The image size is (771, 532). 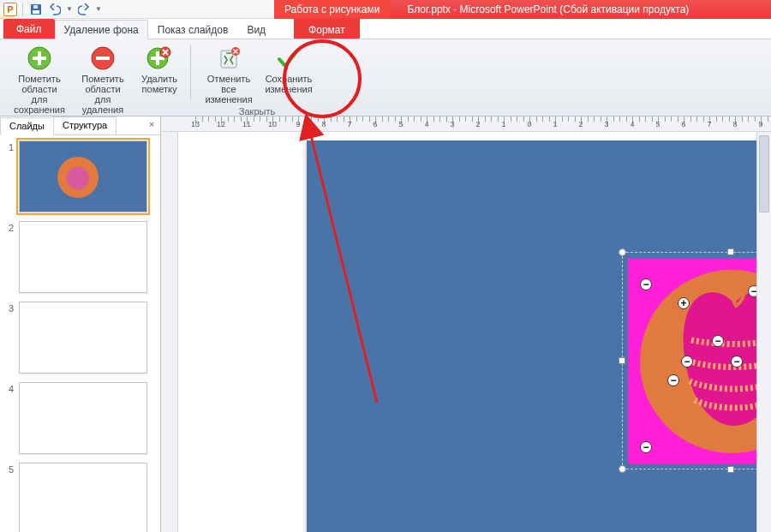 What do you see at coordinates (581, 124) in the screenshot?
I see `ruler-label: 2` at bounding box center [581, 124].